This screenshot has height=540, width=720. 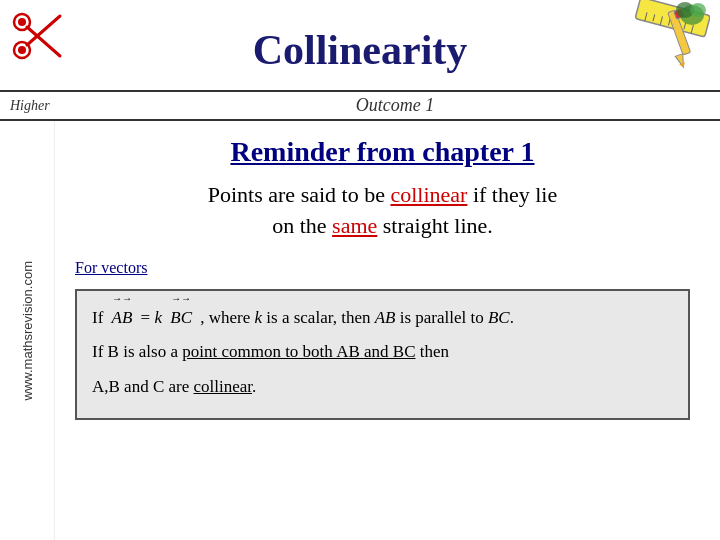 I want to click on collinear-description: Points are said to be collinear if they …, so click(x=382, y=211).